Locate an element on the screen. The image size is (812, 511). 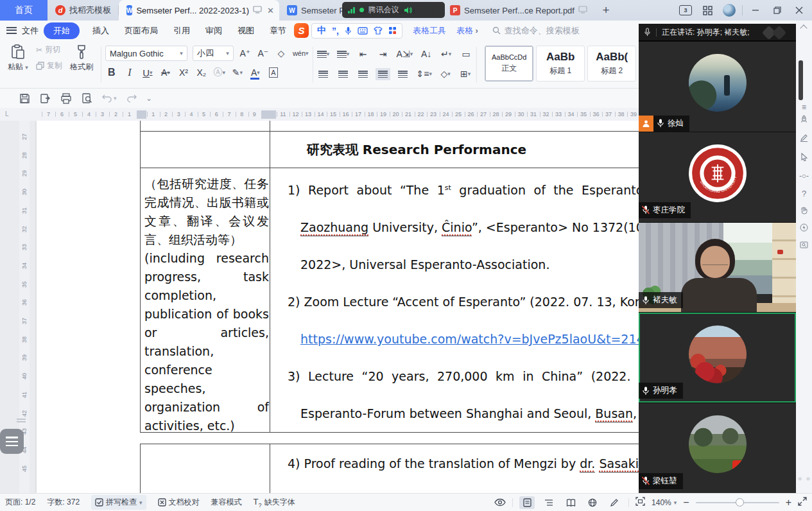
bold-button: B is located at coordinates (112, 73).